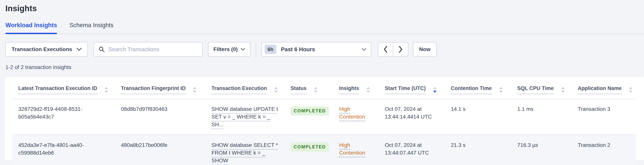 The image size is (644, 165). Describe the element at coordinates (245, 117) in the screenshot. I see `transaction-statement-link: SHOW database UPDATE t SET v = _ WHERE k…` at that location.